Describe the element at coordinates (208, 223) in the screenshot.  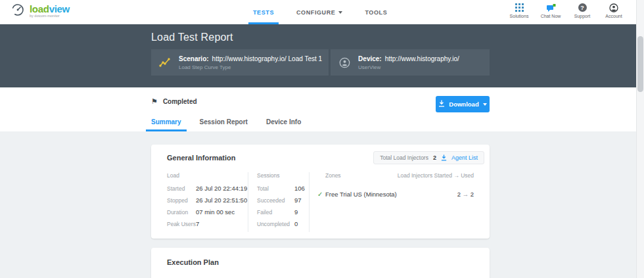
I see `load-row: Peak Users 7` at that location.